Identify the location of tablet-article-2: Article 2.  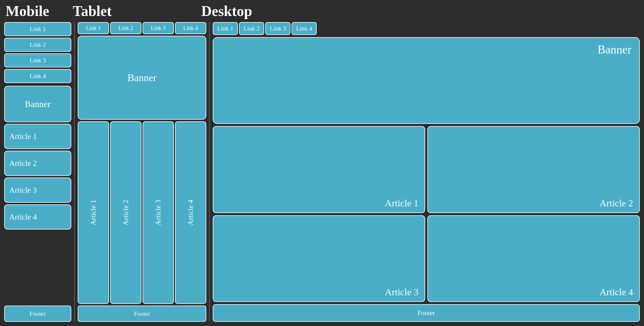
(126, 212).